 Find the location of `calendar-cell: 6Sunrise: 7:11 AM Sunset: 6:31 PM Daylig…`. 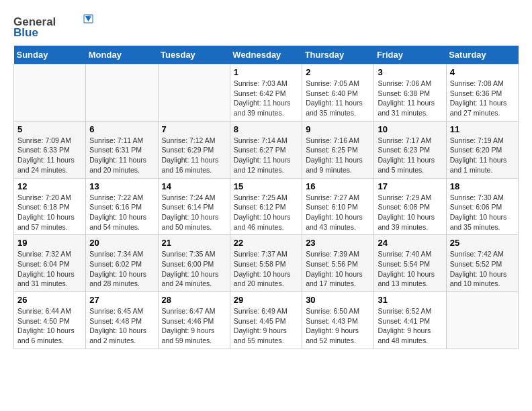

calendar-cell: 6Sunrise: 7:11 AM Sunset: 6:31 PM Daylig… is located at coordinates (122, 149).